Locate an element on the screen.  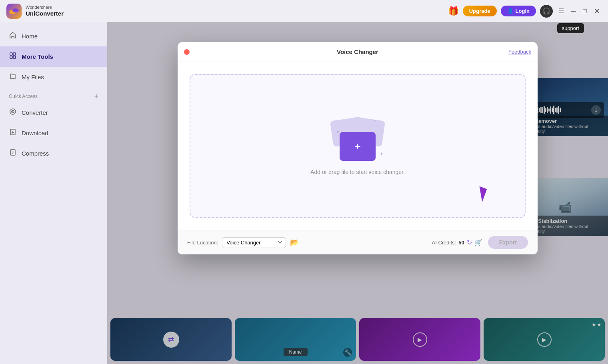
sparkle-icon-3: ✦ is located at coordinates (382, 154).